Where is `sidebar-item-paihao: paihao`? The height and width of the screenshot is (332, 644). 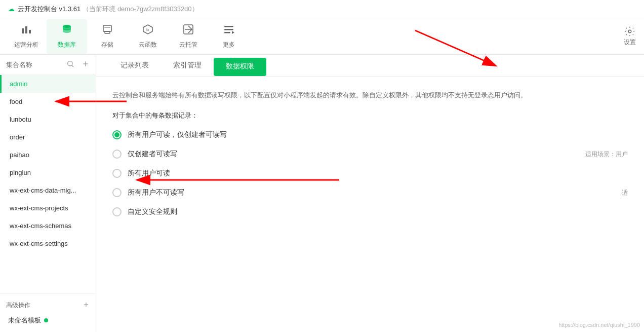 sidebar-item-paihao: paihao is located at coordinates (48, 155).